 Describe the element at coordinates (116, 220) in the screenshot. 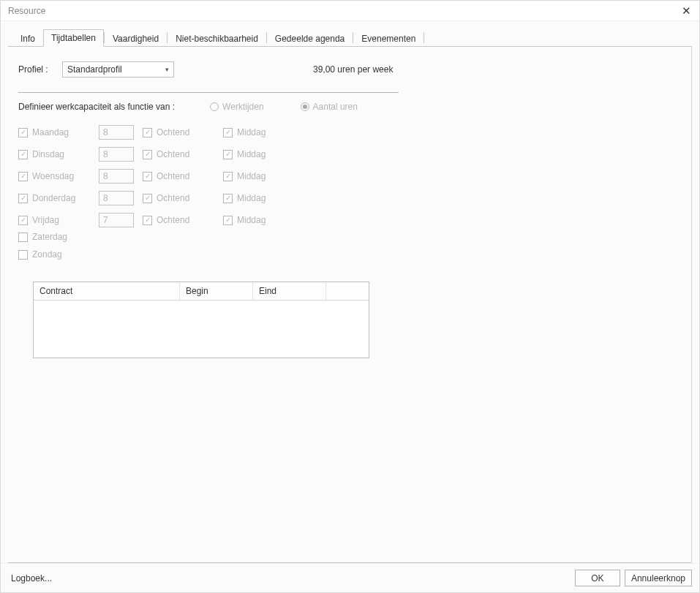

I see `hours-vrijdag: 7` at that location.